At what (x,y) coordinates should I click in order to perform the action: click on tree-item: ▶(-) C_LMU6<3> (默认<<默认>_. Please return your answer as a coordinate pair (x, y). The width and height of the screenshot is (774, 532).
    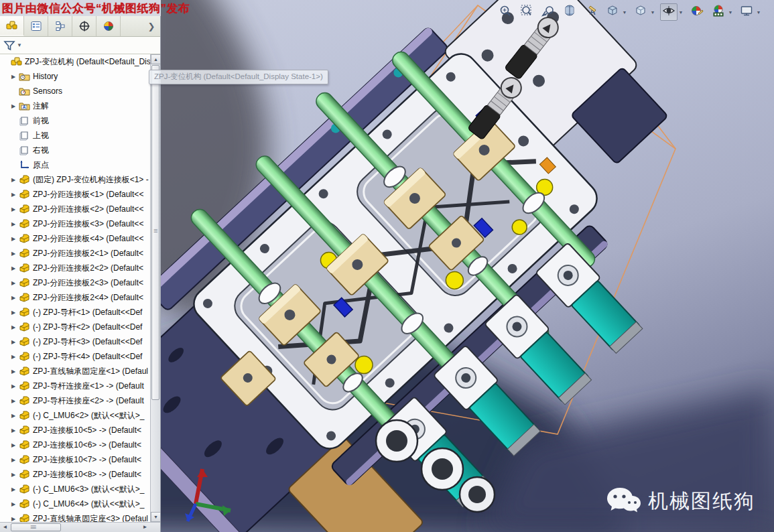
    Looking at the image, I should click on (75, 489).